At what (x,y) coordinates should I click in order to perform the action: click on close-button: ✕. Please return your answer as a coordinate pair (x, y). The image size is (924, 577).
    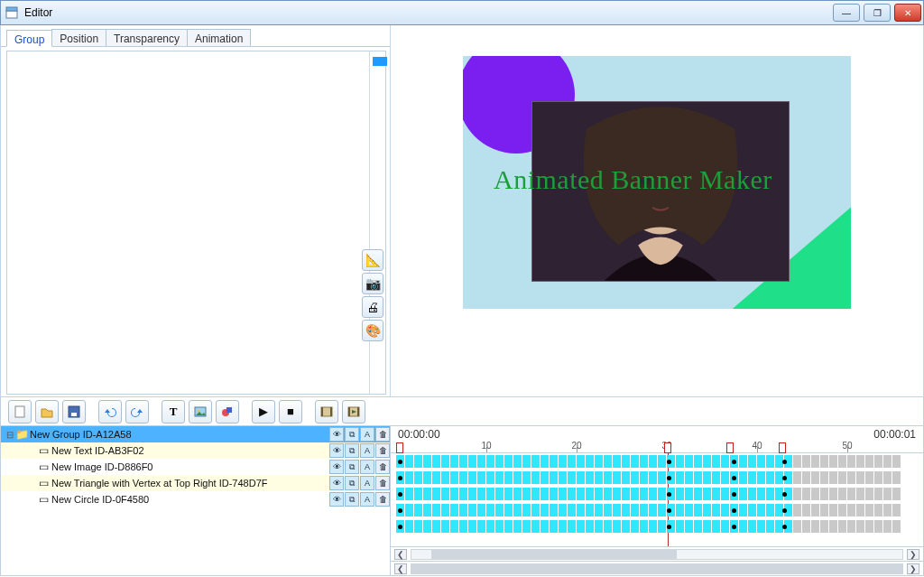
    Looking at the image, I should click on (908, 13).